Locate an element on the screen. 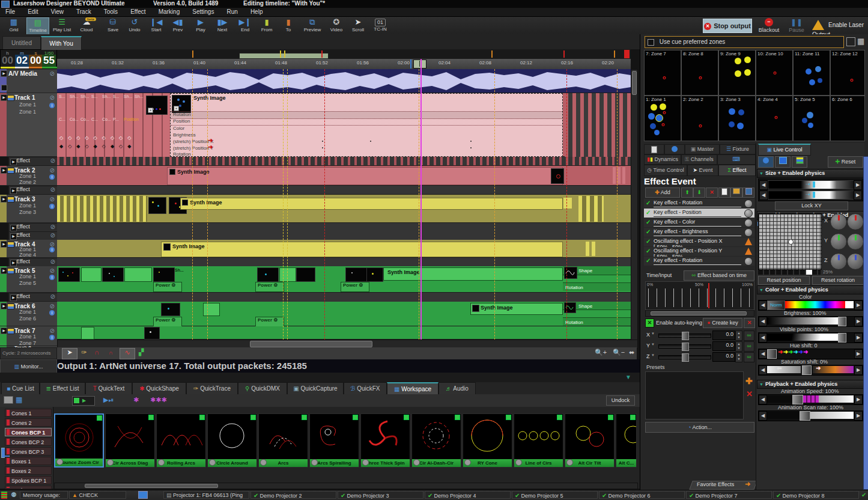 The width and height of the screenshot is (868, 500). projector-2: ✔Demo Projector 2 is located at coordinates (293, 495).